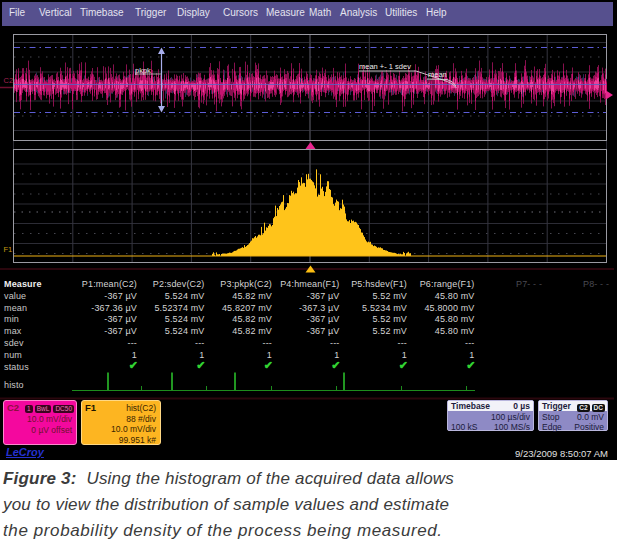 The image size is (620, 548). What do you see at coordinates (9, 80) in the screenshot?
I see `svg-text: C2` at bounding box center [9, 80].